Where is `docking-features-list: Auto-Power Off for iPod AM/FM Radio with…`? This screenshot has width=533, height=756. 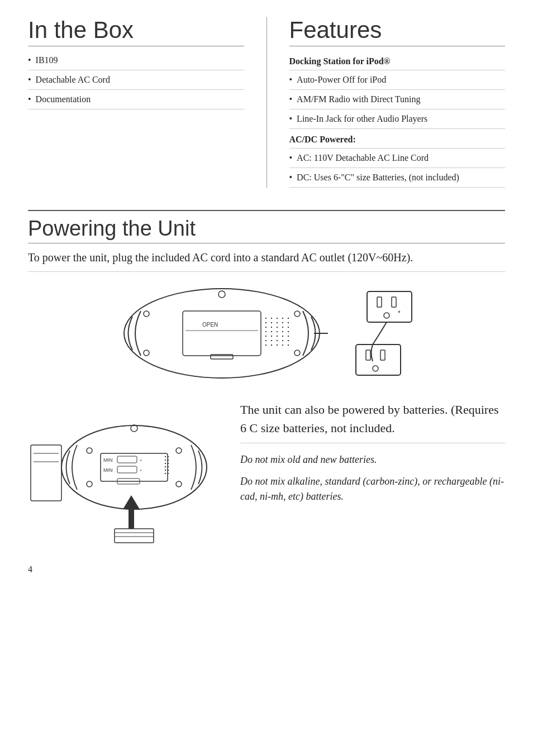 docking-features-list: Auto-Power Off for iPod AM/FM Radio with… is located at coordinates (398, 99).